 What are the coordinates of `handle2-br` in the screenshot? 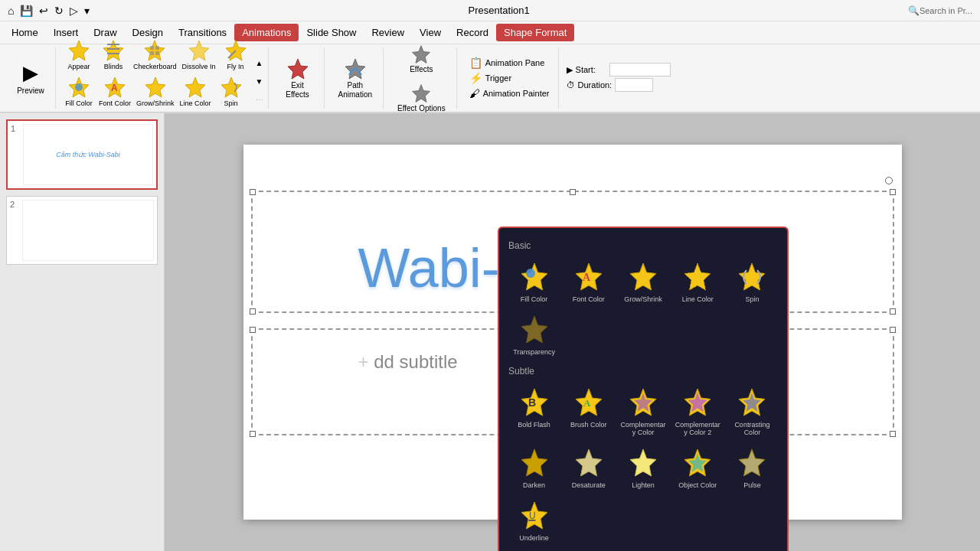 It's located at (893, 434).